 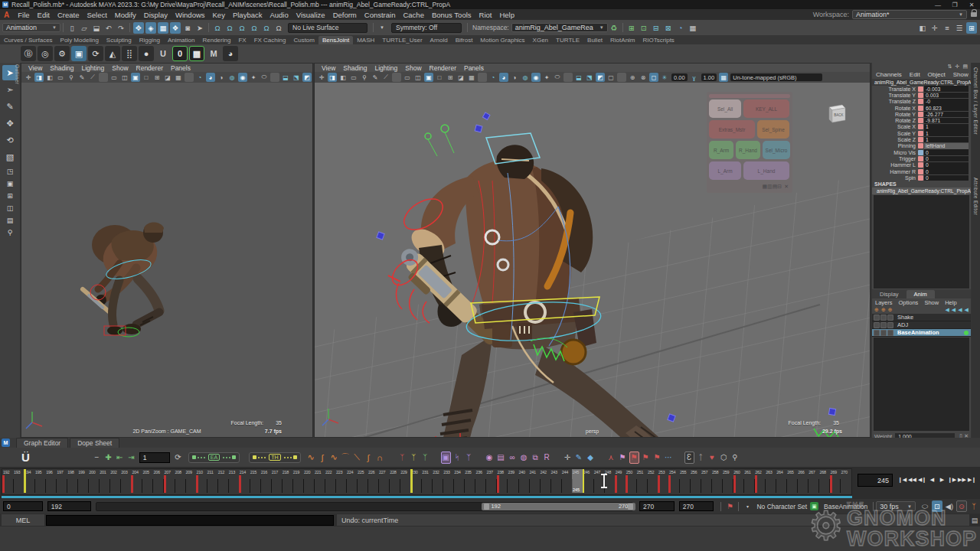 What do you see at coordinates (724, 458) in the screenshot?
I see `hexagon-icon: ⬡` at bounding box center [724, 458].